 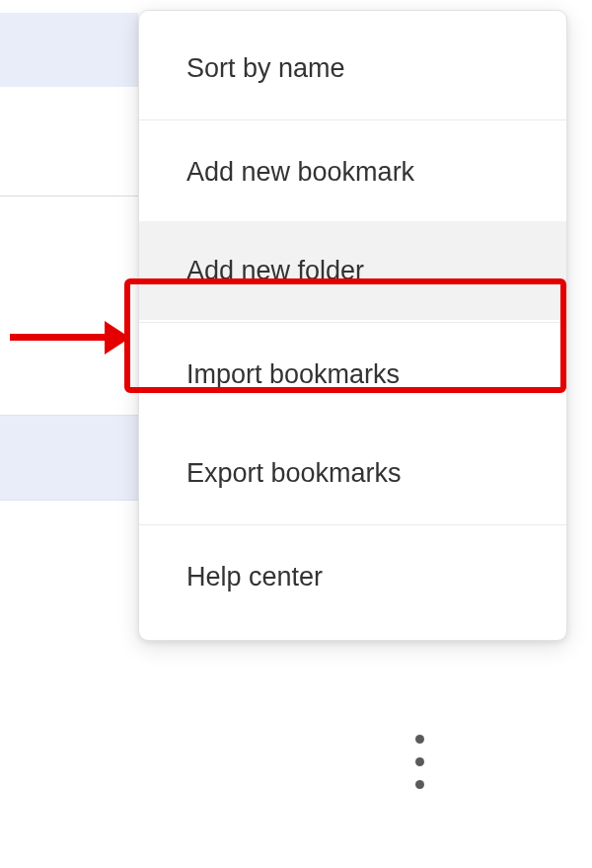 What do you see at coordinates (69, 49) in the screenshot?
I see `background-highlight-top` at bounding box center [69, 49].